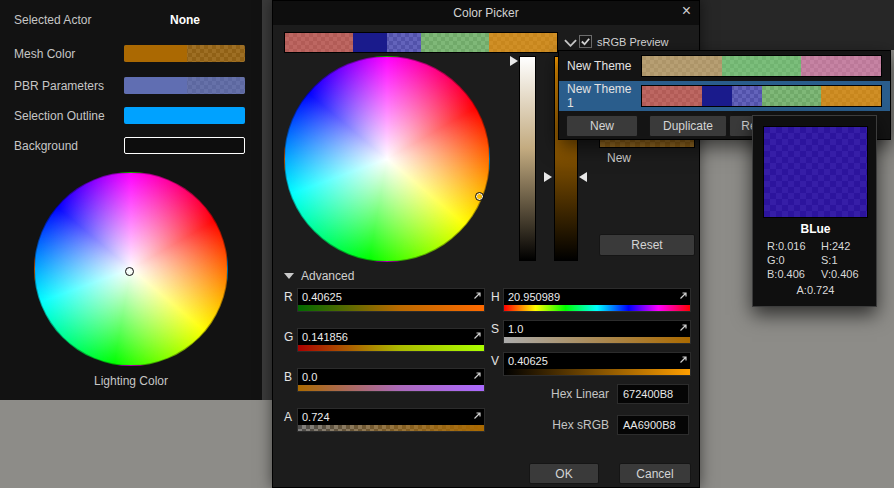 Image resolution: width=894 pixels, height=488 pixels. What do you see at coordinates (597, 308) in the screenshot?
I see `hue-gradient-strip` at bounding box center [597, 308].